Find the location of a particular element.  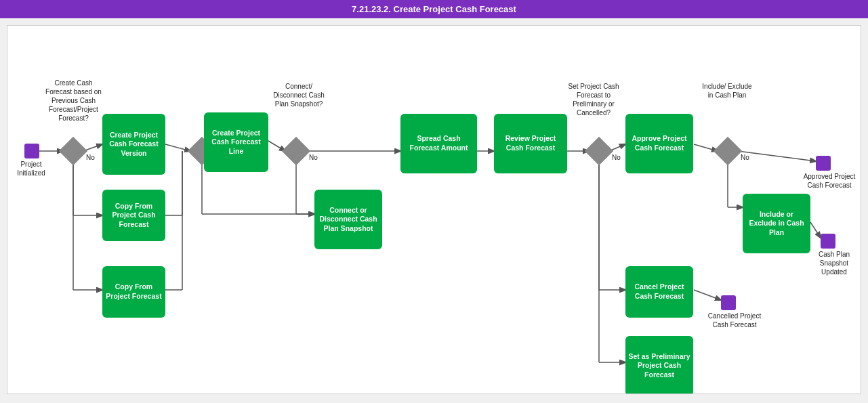

project-initialized-label: Project Initialized is located at coordinates (31, 169).